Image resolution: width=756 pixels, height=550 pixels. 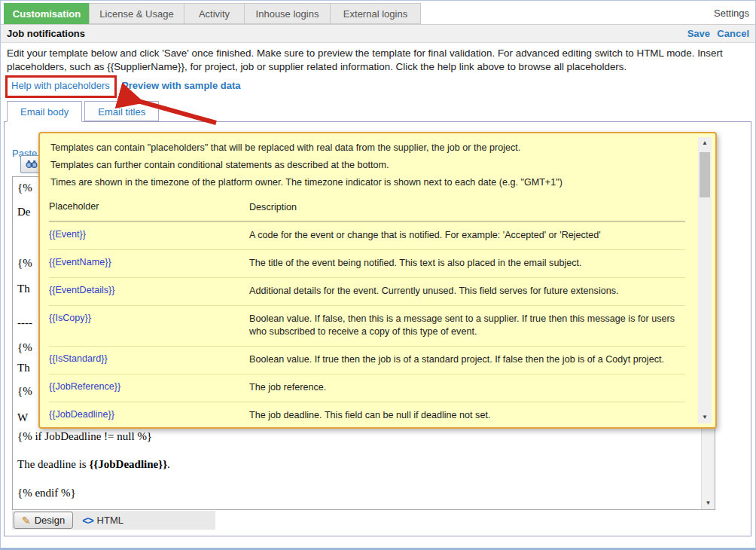 What do you see at coordinates (467, 235) in the screenshot?
I see `placeholder-description: A code for the event or change that is n…` at bounding box center [467, 235].